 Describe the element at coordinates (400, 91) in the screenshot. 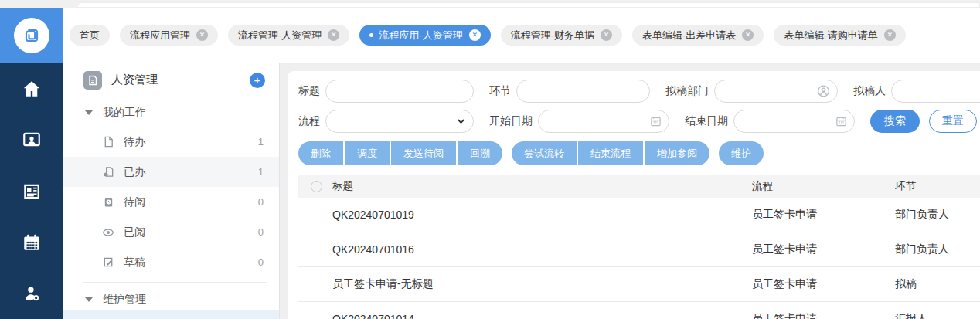

I see `title-input-box` at that location.